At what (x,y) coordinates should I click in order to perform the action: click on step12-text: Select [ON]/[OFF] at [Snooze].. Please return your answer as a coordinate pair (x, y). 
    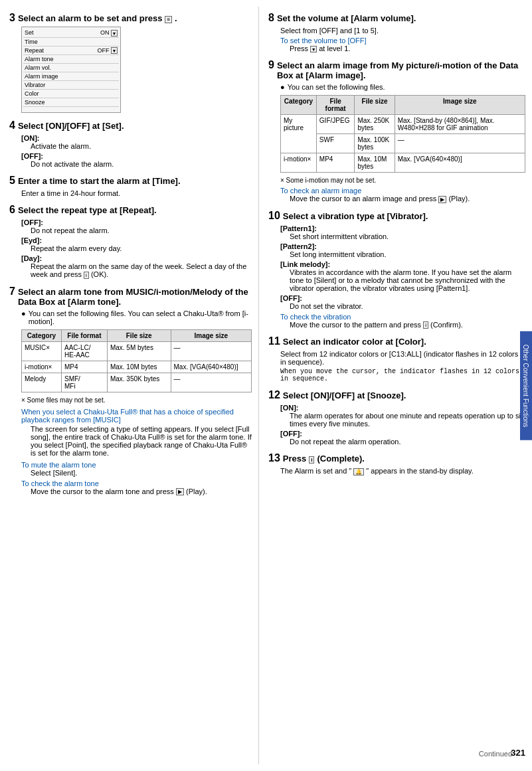
    Looking at the image, I should click on (345, 396).